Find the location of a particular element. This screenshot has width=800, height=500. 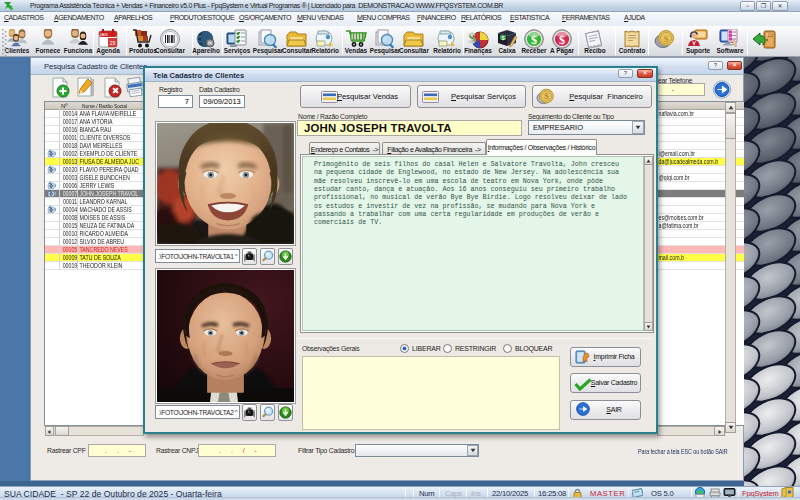

svg-text: JAN is located at coordinates (103, 34).